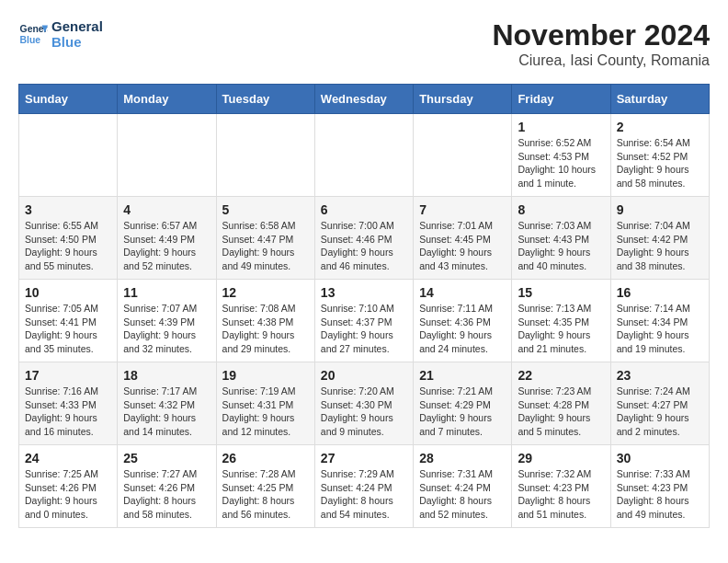  Describe the element at coordinates (660, 99) in the screenshot. I see `header-day-saturday: Saturday` at that location.